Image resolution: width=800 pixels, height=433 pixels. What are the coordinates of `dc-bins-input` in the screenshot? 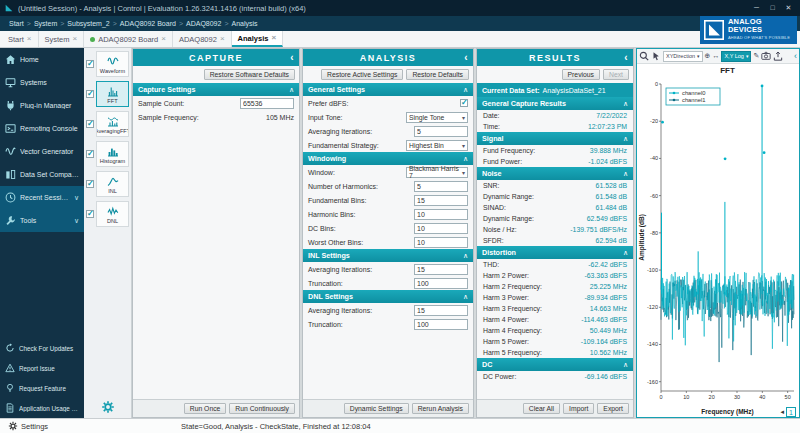 It's located at (441, 228).